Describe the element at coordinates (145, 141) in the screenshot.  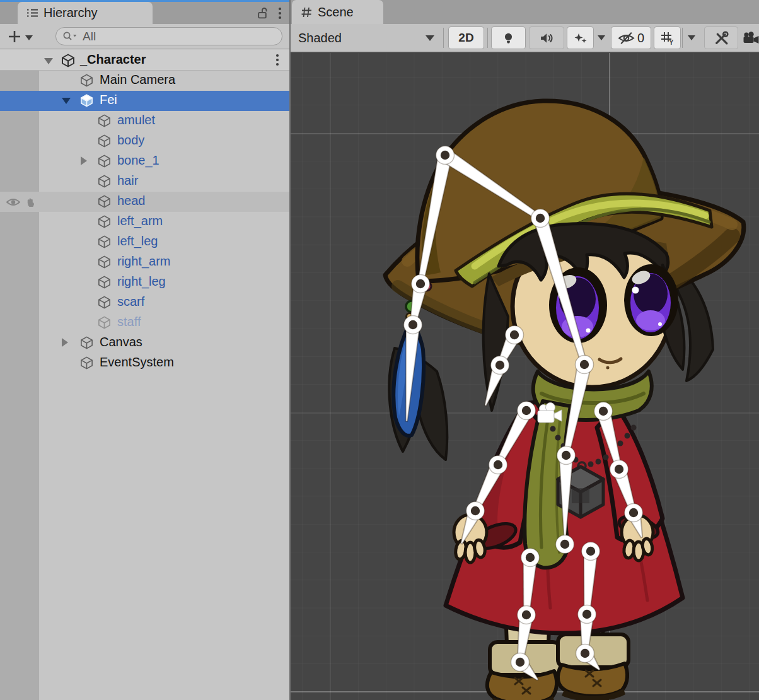
I see `tree-row-body: body` at that location.